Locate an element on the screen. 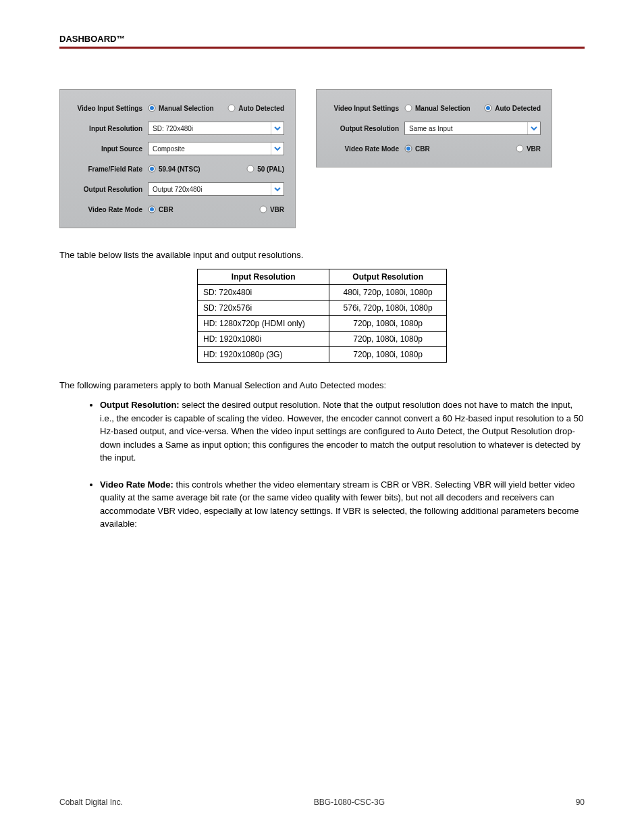 The width and height of the screenshot is (644, 834). radio-label: 50 (PAL) is located at coordinates (271, 169).